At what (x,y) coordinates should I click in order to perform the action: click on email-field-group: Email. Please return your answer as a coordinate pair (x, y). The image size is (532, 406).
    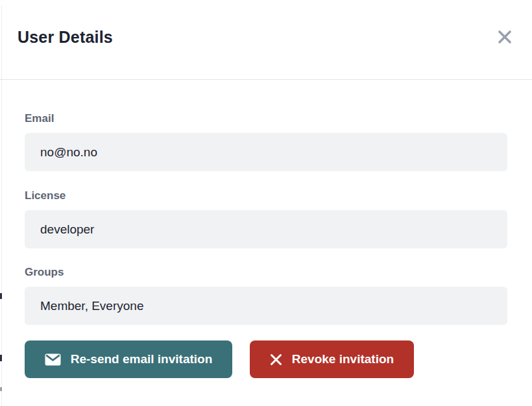
    Looking at the image, I should click on (266, 141).